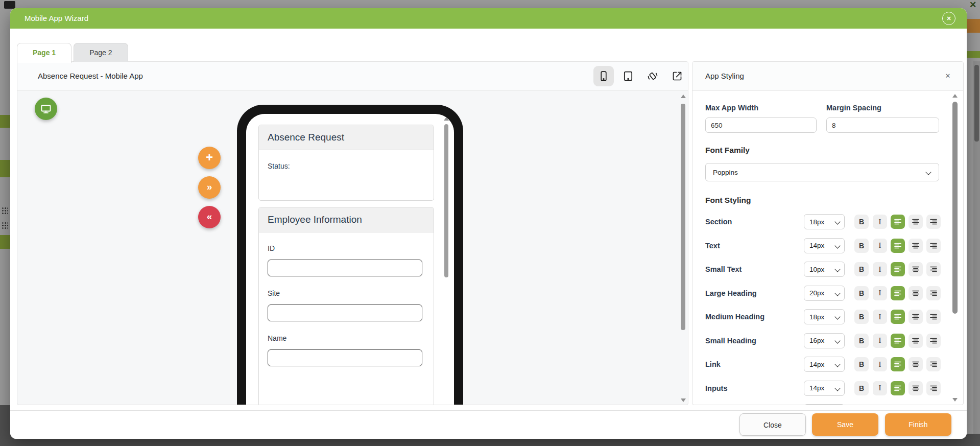 The image size is (980, 446). What do you see at coordinates (824, 293) in the screenshot?
I see `font-size-select: 20px` at bounding box center [824, 293].